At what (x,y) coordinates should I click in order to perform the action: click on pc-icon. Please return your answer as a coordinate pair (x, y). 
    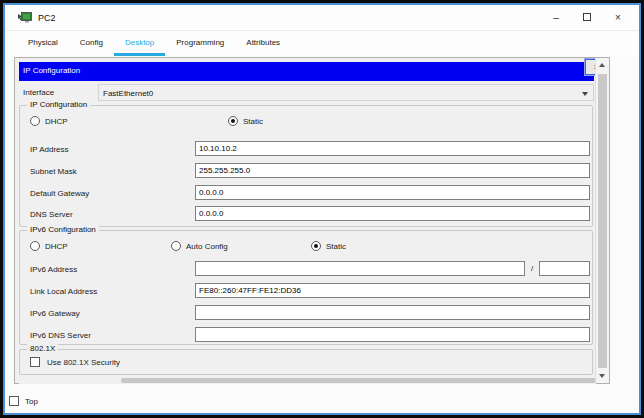
    Looking at the image, I should click on (25, 18).